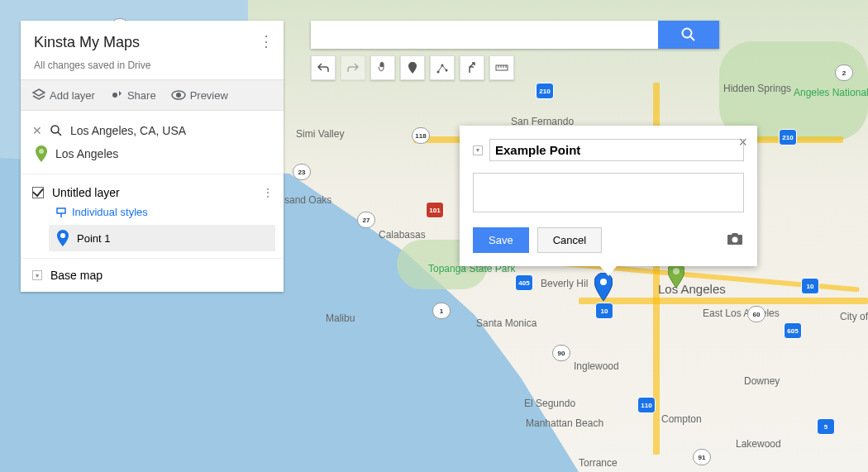  I want to click on save-button: Save, so click(501, 240).